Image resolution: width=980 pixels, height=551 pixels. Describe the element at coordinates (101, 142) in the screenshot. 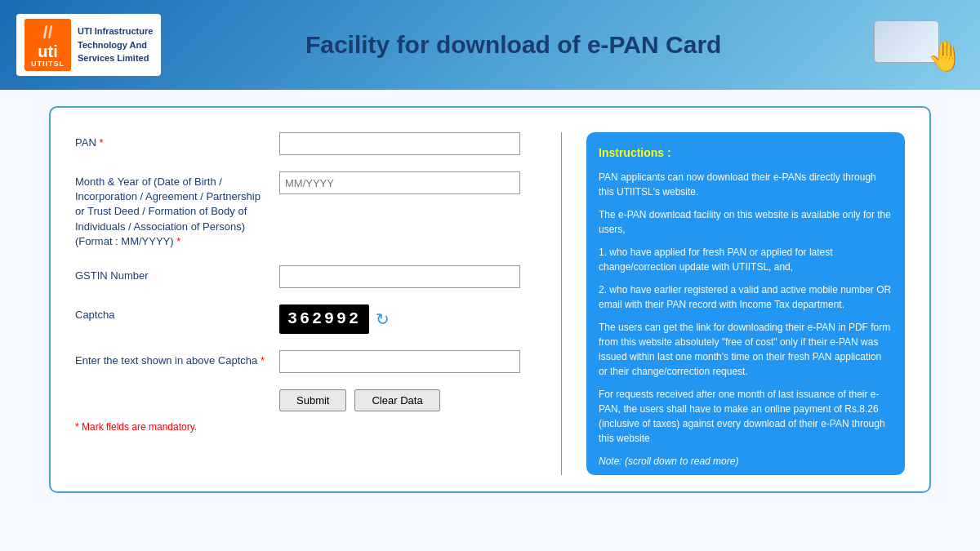

I see `pan-required-star: *` at that location.